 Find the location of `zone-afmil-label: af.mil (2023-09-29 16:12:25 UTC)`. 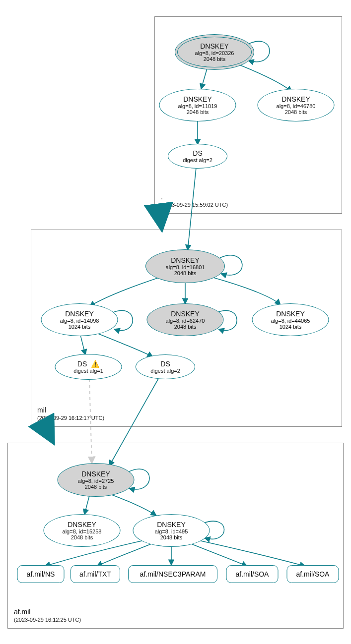

zone-afmil-label: af.mil (2023-09-29 16:12:25 UTC) is located at coordinates (48, 615).